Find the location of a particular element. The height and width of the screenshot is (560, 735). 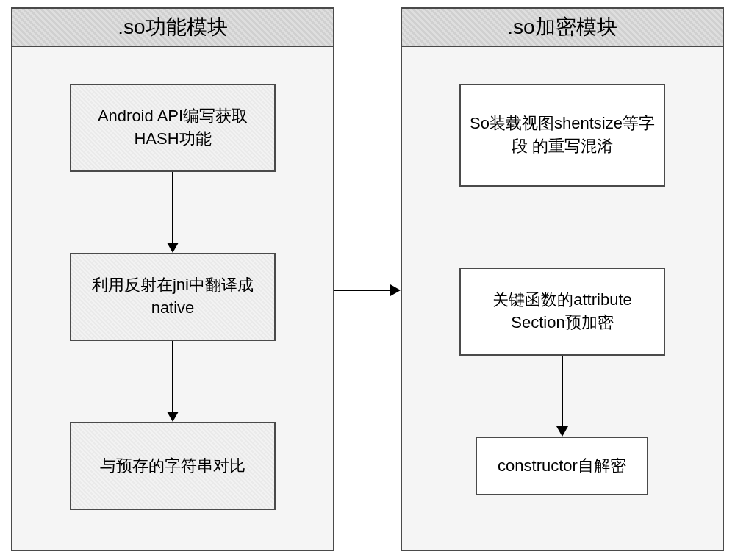

box-label: Android API编写获取HASH功能 is located at coordinates (173, 128).